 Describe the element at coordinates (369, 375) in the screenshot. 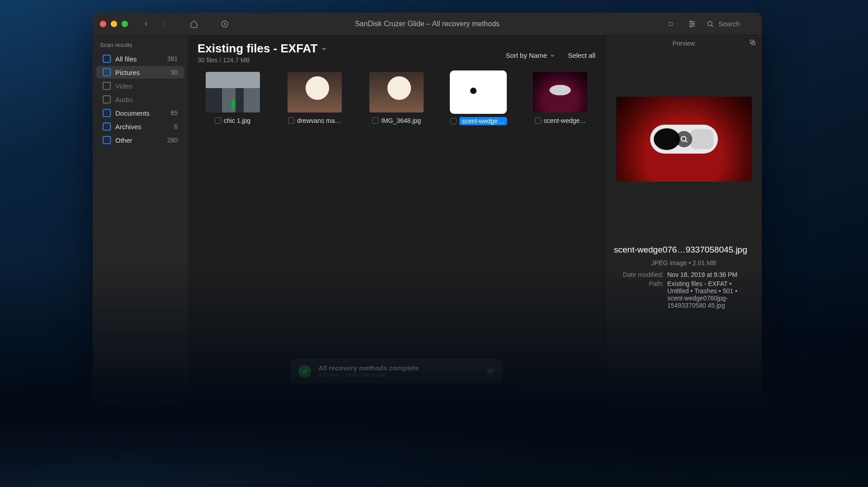

I see `toast-subtitle: 576 files / 13.92 GB found` at that location.